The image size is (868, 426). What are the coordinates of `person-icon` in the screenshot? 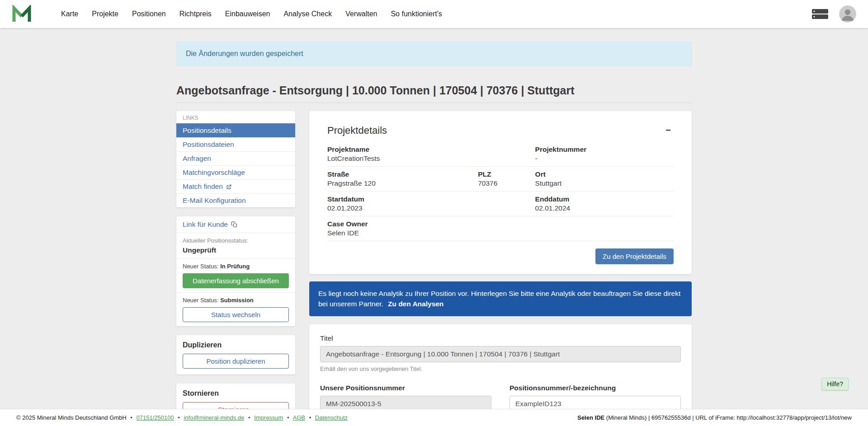 It's located at (848, 14).